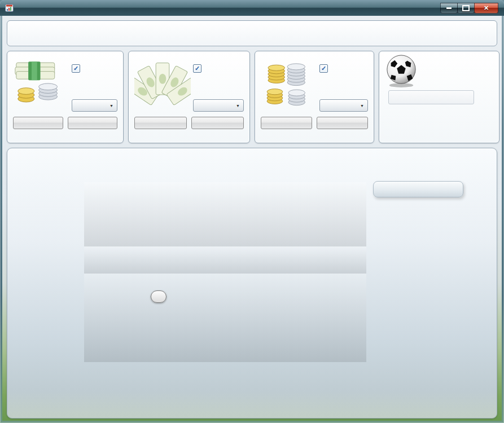  What do you see at coordinates (159, 297) in the screenshot?
I see `tooltip` at bounding box center [159, 297].